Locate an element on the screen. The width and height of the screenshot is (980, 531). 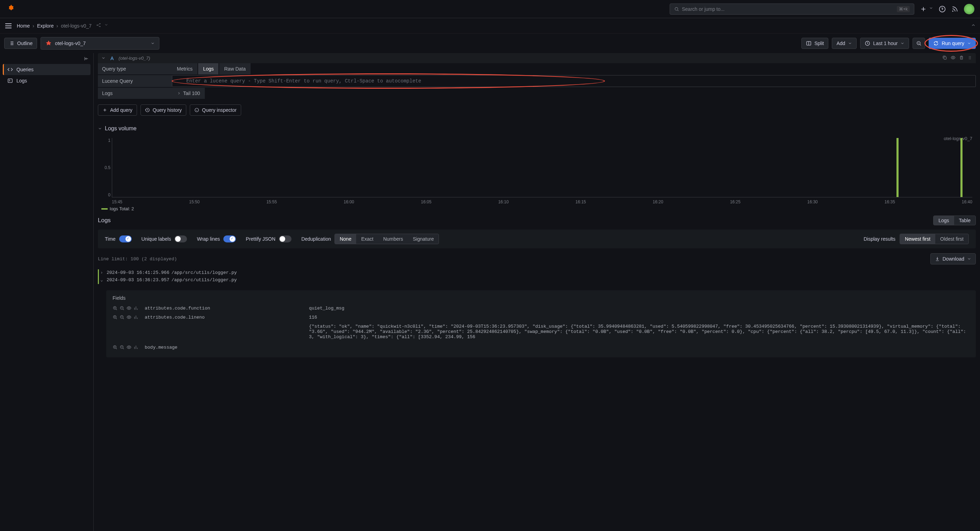
add-query-button: Add query is located at coordinates (117, 110).